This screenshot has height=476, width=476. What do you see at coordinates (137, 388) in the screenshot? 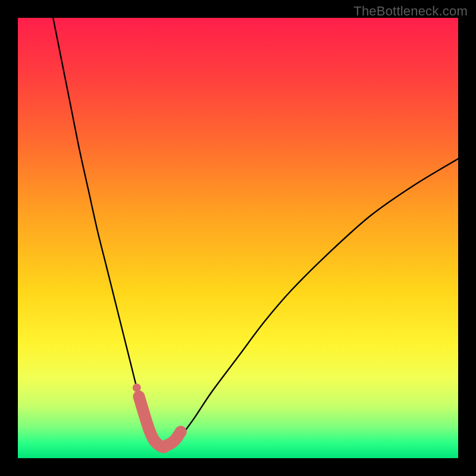
I see `highlight-dot` at bounding box center [137, 388].